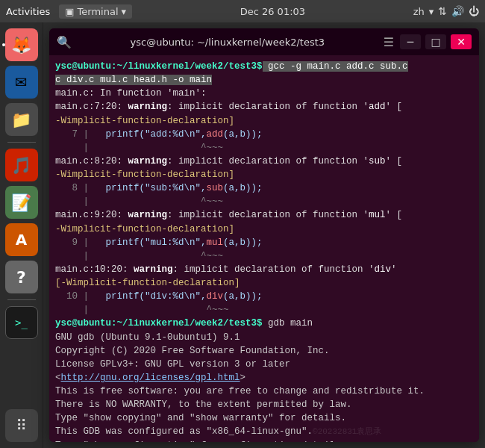 The height and width of the screenshot is (448, 485). What do you see at coordinates (21, 323) in the screenshot?
I see `terminal-dock-icon: >_` at bounding box center [21, 323].